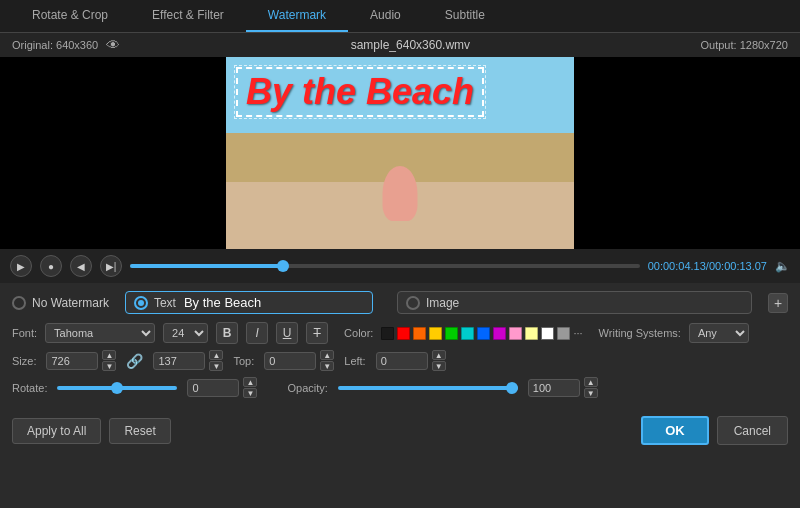  What do you see at coordinates (216, 366) in the screenshot?
I see `height-down-arrow: ▼` at bounding box center [216, 366].